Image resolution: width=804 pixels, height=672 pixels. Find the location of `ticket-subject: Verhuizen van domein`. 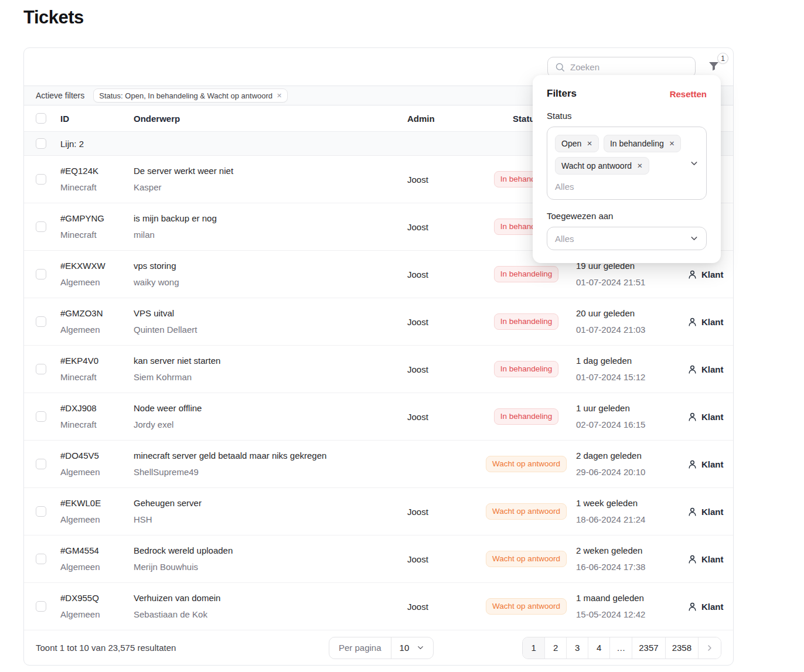

ticket-subject: Verhuizen van domein is located at coordinates (266, 599).